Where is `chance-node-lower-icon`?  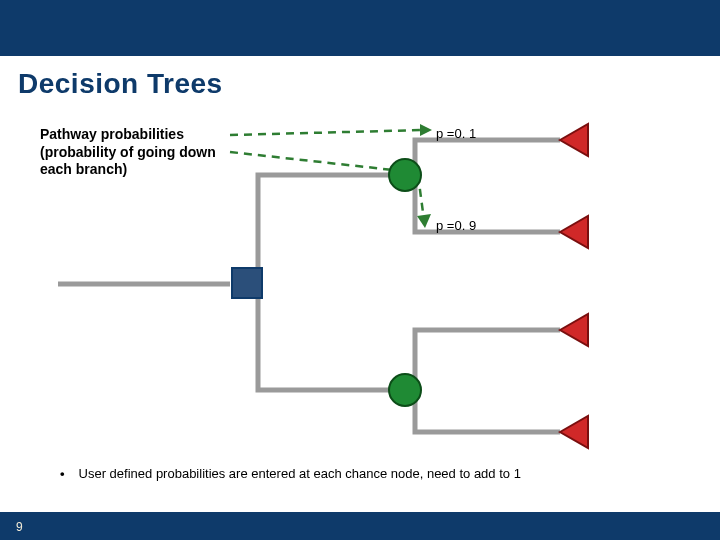
chance-node-lower-icon is located at coordinates (405, 390).